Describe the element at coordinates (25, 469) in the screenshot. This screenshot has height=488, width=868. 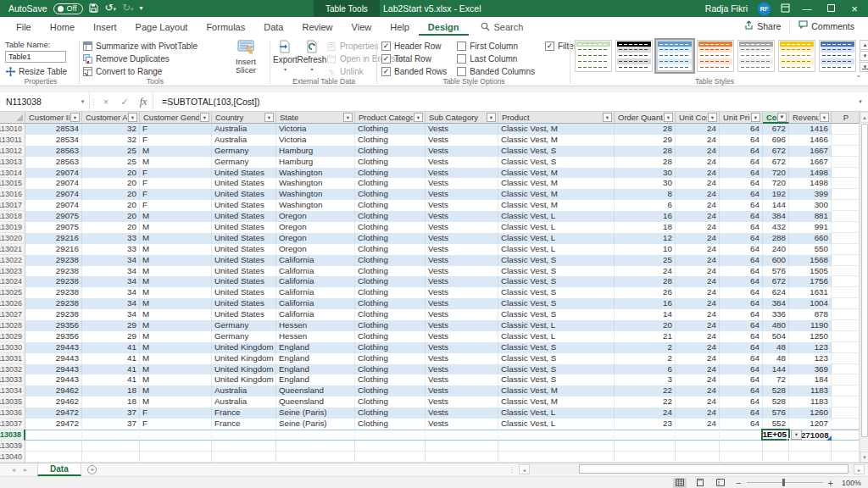
I see `sheet-nav-right-icon: ▸` at that location.